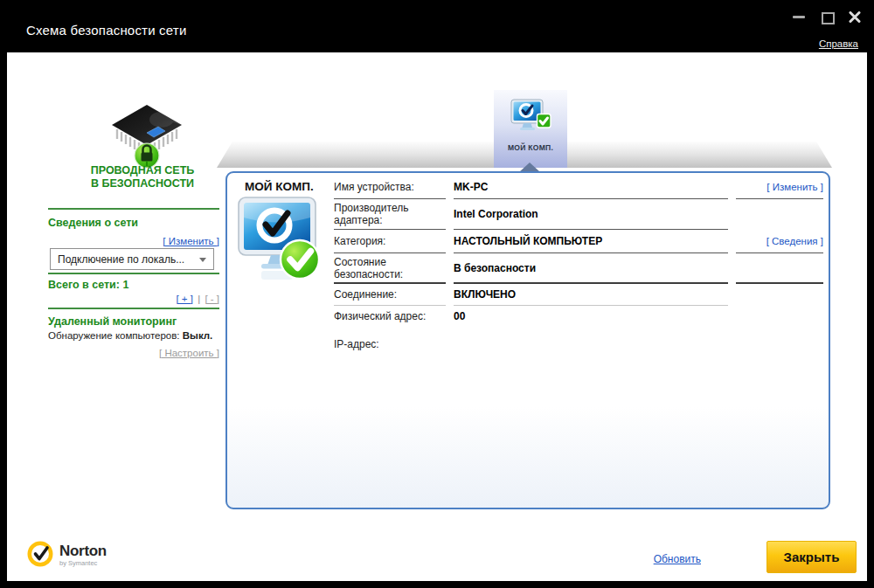 This screenshot has width=874, height=588. Describe the element at coordinates (839, 44) in the screenshot. I see `help-link: Справка` at that location.